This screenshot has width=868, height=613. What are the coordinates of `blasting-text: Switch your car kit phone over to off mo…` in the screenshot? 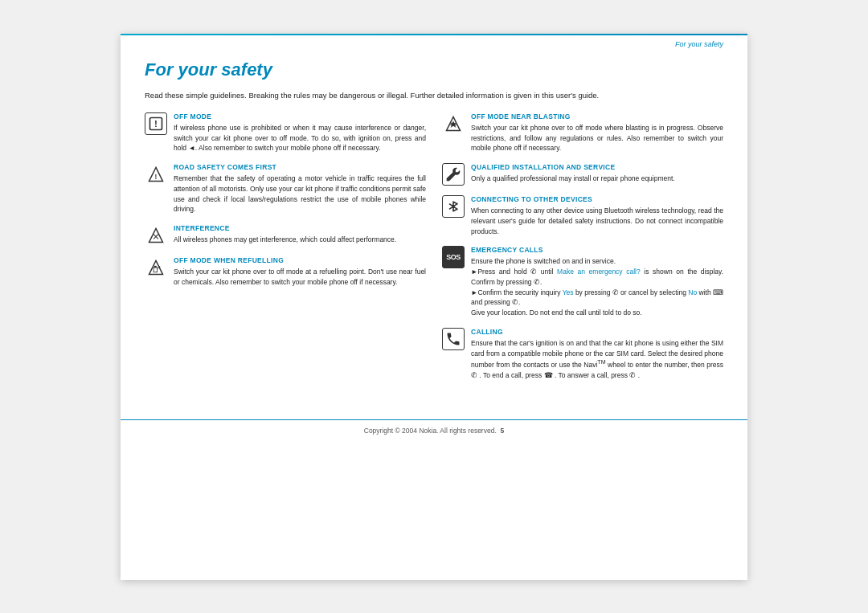 It's located at (597, 138).